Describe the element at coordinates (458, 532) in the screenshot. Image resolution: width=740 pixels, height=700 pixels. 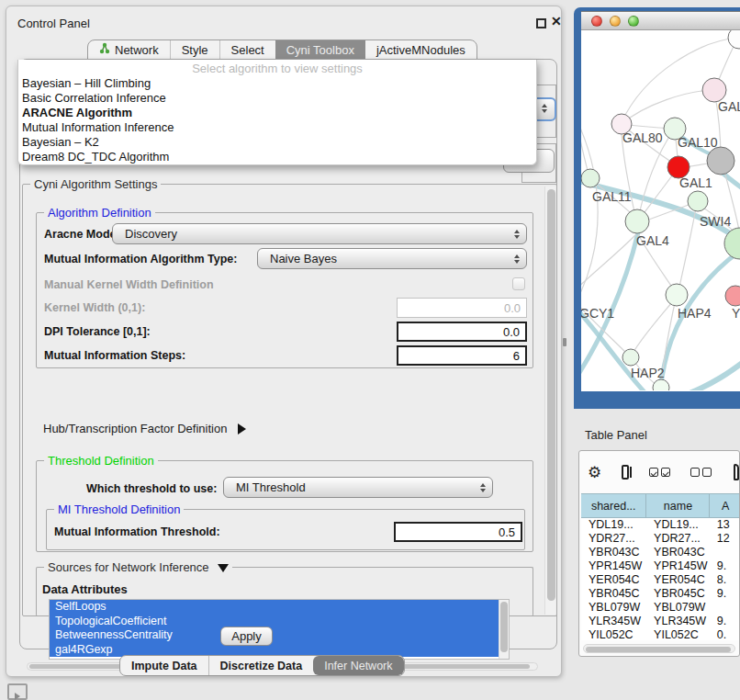
I see `mi-threshold-field` at that location.